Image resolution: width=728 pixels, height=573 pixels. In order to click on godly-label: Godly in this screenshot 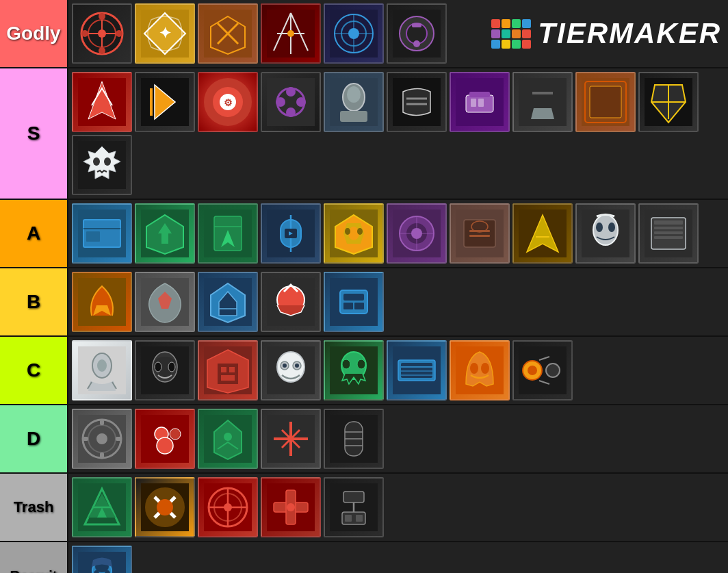, I will do `click(33, 34)`.